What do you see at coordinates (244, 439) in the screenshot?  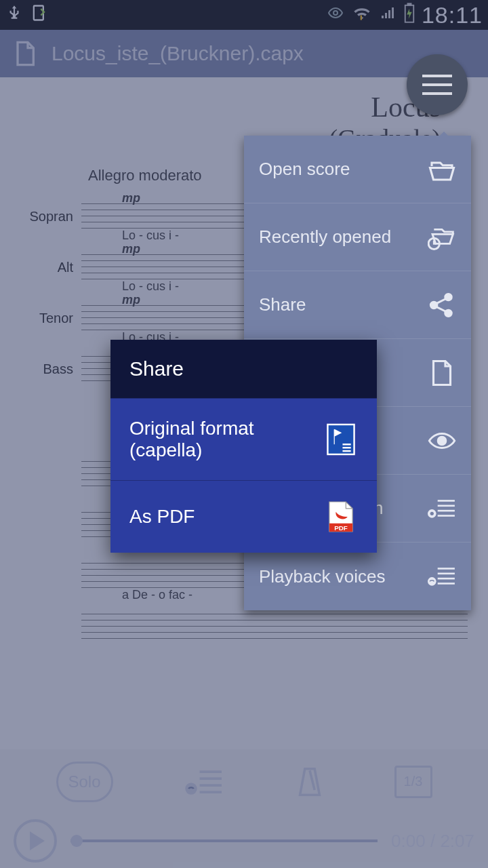 I see `share-original-option: Original format (capella)` at bounding box center [244, 439].